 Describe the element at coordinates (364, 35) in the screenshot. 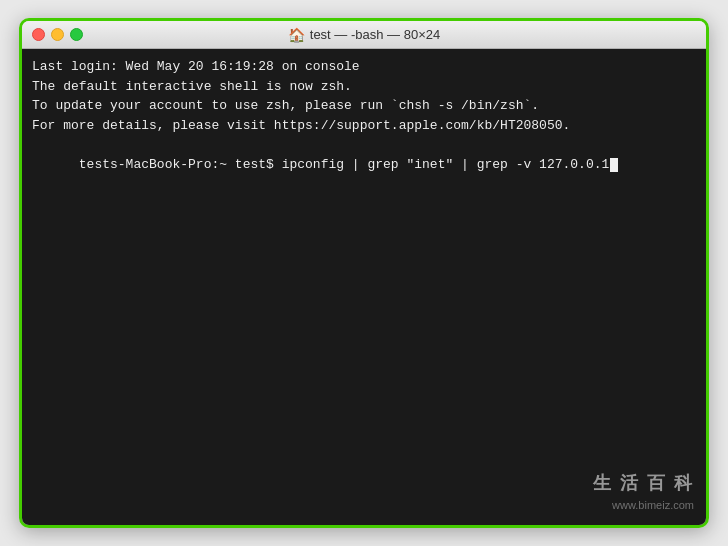

I see `window-title-area: 🏠 test — -bash — 80×24` at that location.